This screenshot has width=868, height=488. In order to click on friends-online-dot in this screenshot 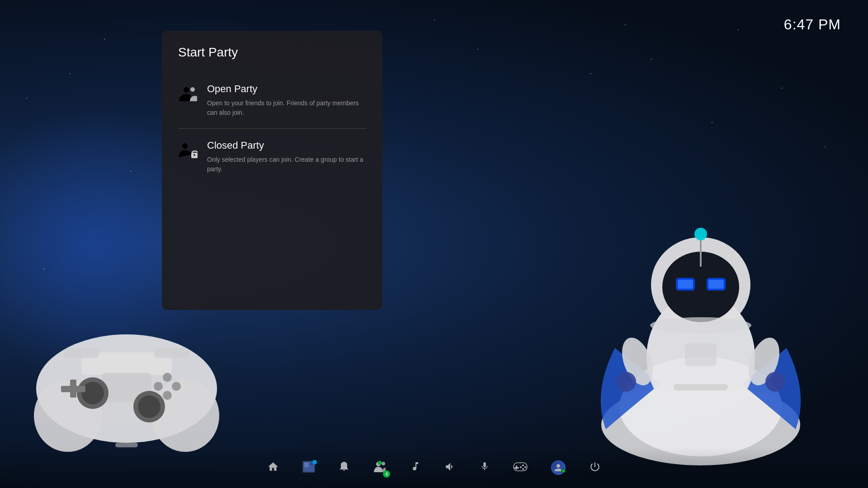, I will do `click(380, 463)`.